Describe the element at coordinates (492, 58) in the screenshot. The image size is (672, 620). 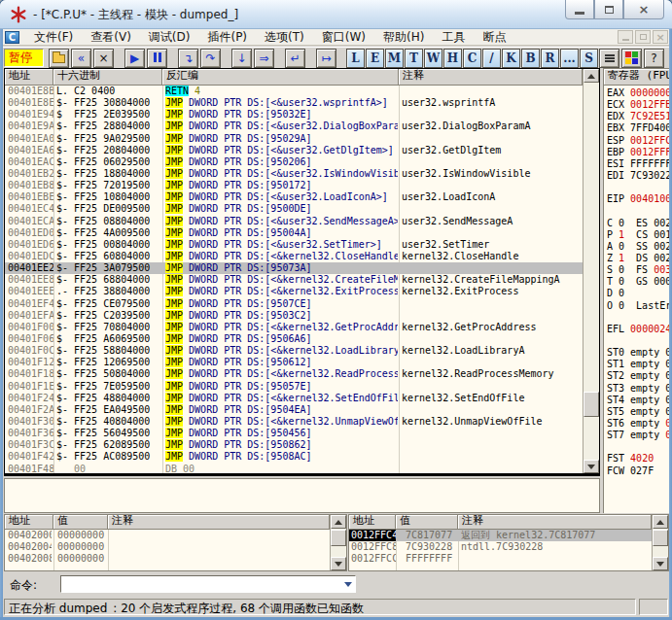
I see `pane-shortcut-button-slash: /` at that location.